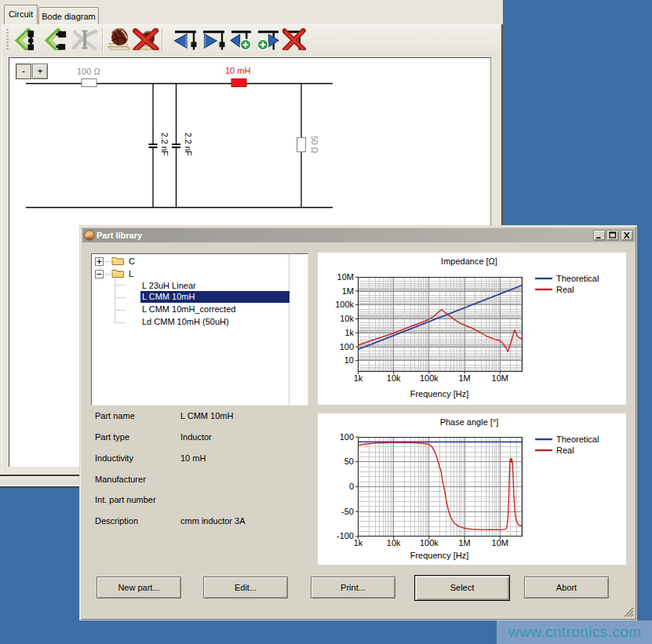 The image size is (652, 644). Describe the element at coordinates (348, 511) in the screenshot. I see `svg-text: -50` at that location.